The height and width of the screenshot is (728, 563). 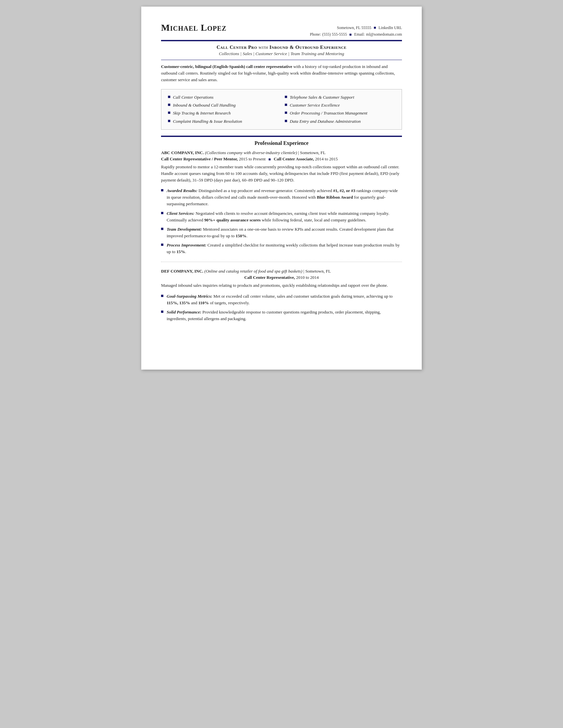 I want to click on job-summary-2: Managed inbound sales inquiries relating…, so click(x=281, y=285).